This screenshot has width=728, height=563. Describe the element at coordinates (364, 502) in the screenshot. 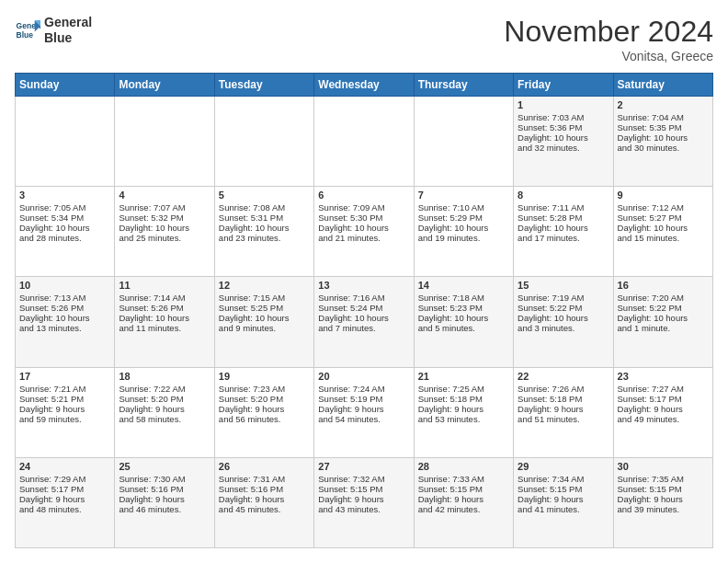

I see `calendar-cell: 27Sunrise: 7:32 AMSunset: 5:15 PMDayligh…` at that location.